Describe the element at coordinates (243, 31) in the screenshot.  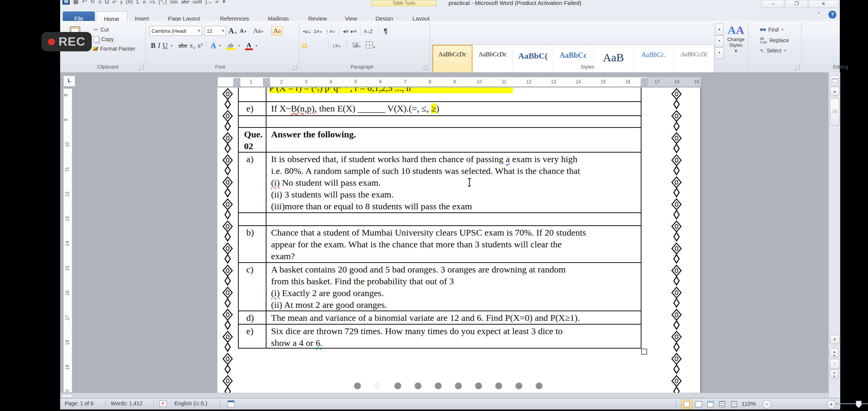
I see `shrink-font-button: A▼` at that location.